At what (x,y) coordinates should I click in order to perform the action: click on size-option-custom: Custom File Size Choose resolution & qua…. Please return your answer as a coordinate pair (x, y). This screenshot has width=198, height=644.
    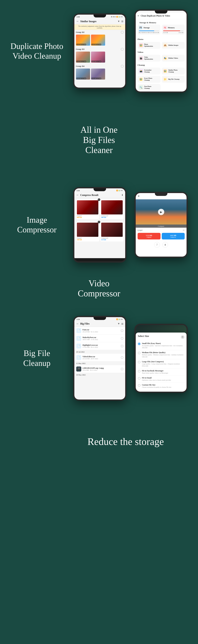
    Looking at the image, I should click on (161, 386).